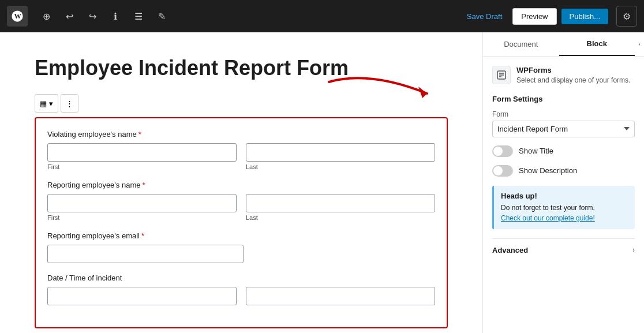 The height and width of the screenshot is (333, 644). Describe the element at coordinates (521, 44) in the screenshot. I see `tab-document: Document` at that location.